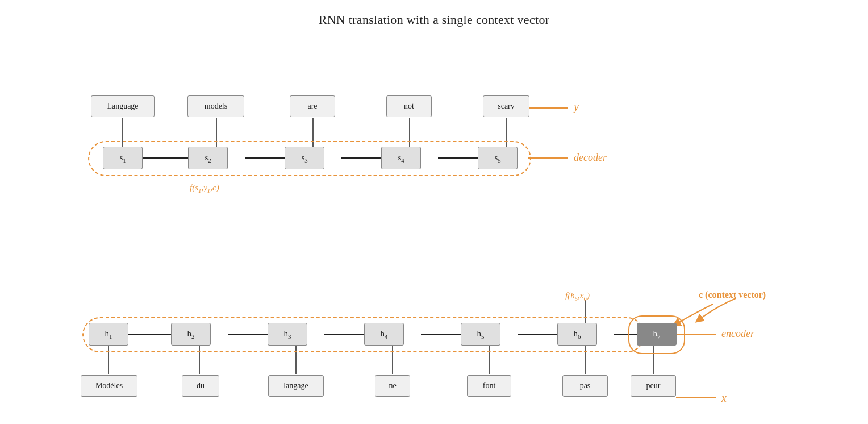 The width and height of the screenshot is (868, 424). Describe the element at coordinates (489, 386) in the screenshot. I see `encoder-word-font: font` at that location.